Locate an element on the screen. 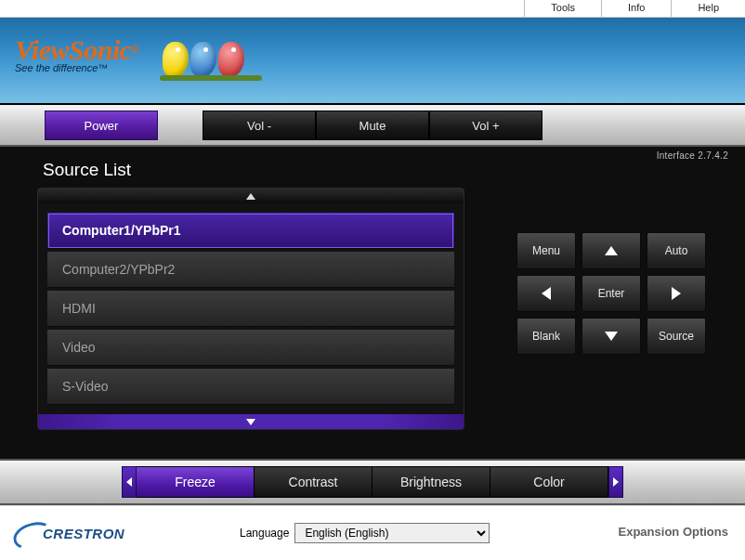 Image resolution: width=745 pixels, height=560 pixels. auto-button: Auto is located at coordinates (676, 251).